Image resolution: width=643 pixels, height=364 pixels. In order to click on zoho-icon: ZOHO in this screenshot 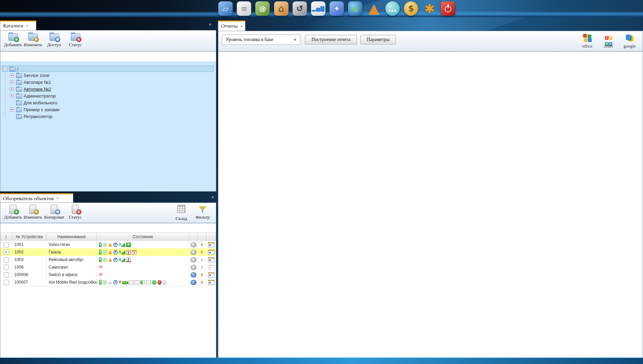, I will do `click(608, 38)`.